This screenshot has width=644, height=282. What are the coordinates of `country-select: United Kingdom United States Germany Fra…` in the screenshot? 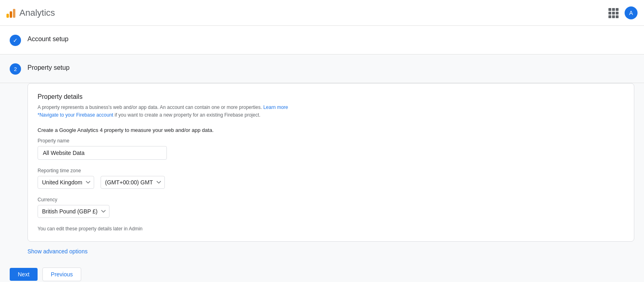 It's located at (66, 182).